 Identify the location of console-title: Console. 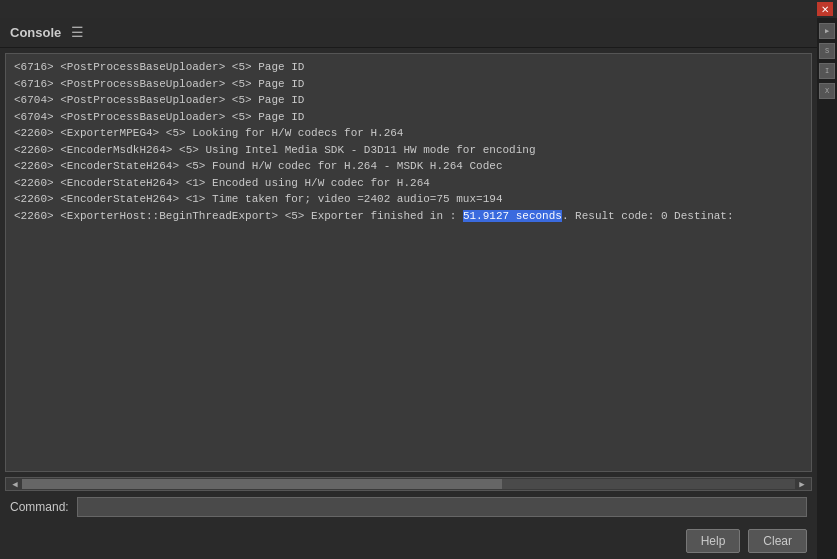
(36, 32).